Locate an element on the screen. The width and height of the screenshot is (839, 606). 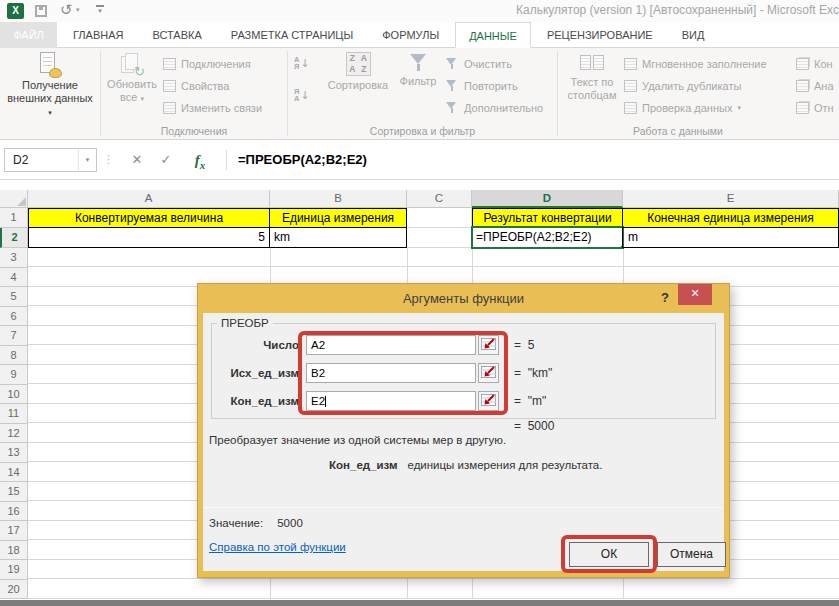
cell-c2 is located at coordinates (440, 238).